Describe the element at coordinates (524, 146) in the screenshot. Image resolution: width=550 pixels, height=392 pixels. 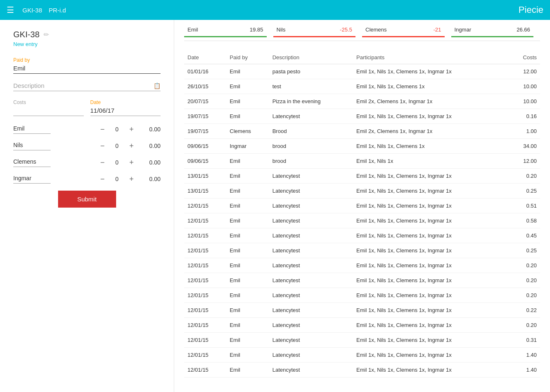
I see `cell-costs: 34.00` at that location.